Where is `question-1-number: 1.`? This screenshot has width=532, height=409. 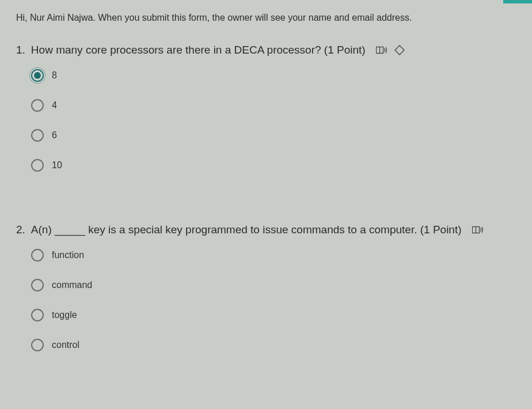
question-1-number: 1. is located at coordinates (21, 50).